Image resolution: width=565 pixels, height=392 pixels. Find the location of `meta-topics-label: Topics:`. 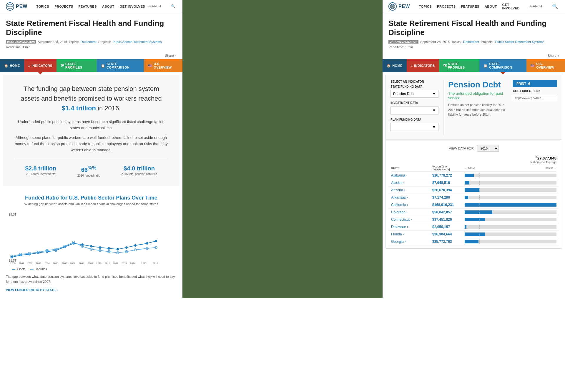

meta-topics-label: Topics: is located at coordinates (74, 42).